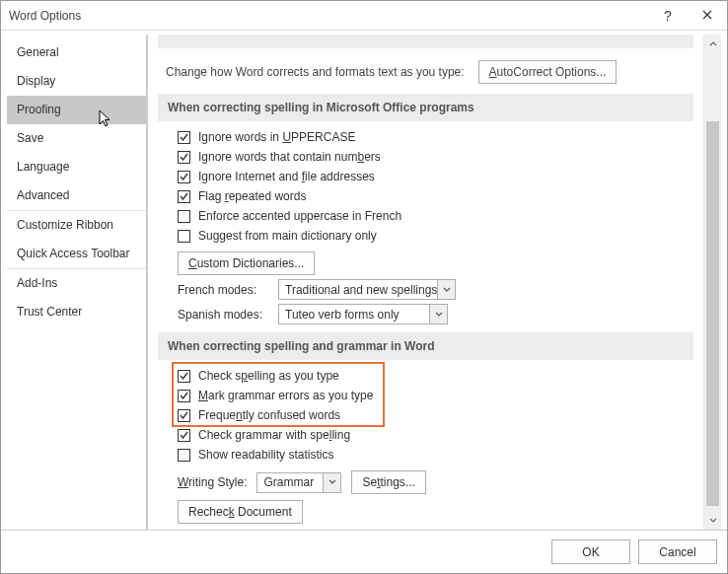 The height and width of the screenshot is (574, 728). Describe the element at coordinates (707, 16) in the screenshot. I see `close-icon` at that location.